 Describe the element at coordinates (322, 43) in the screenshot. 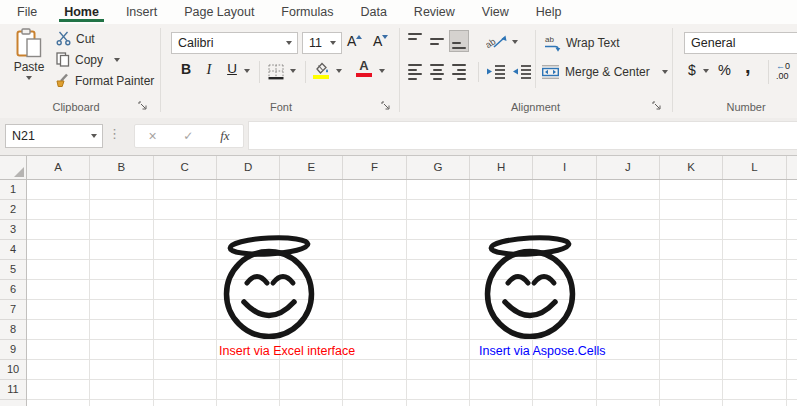

I see `font-size-combobox: 11` at that location.